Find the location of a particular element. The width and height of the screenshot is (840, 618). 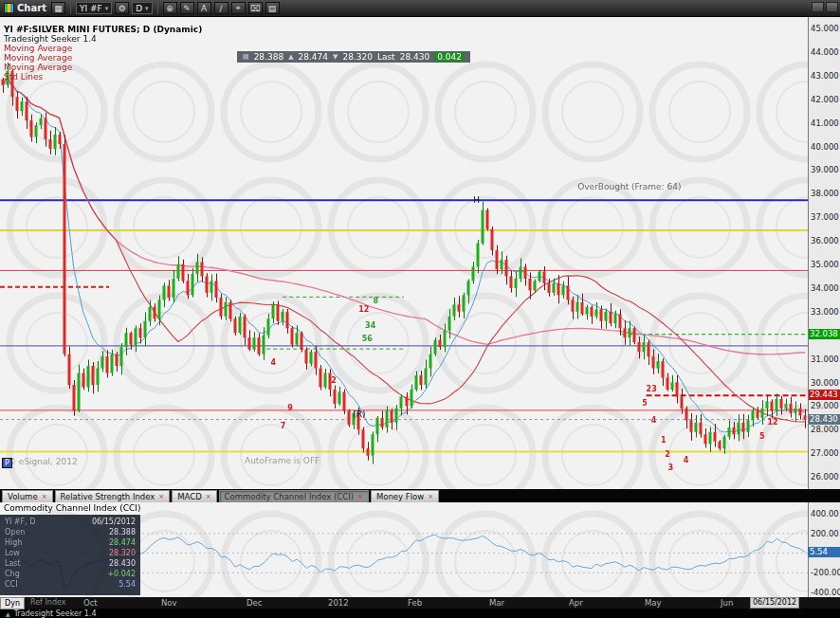

tool-button-5: ⌧ is located at coordinates (256, 8).